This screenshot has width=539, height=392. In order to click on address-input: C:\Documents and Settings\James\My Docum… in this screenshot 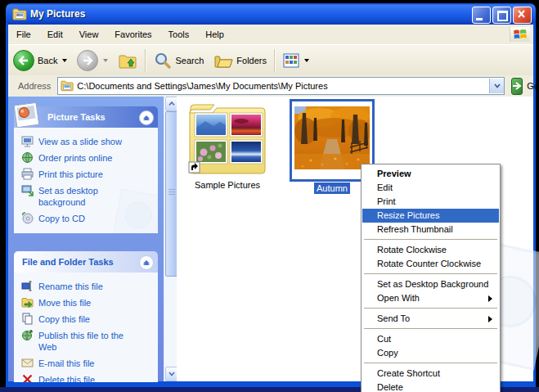, I will do `click(281, 86)`.